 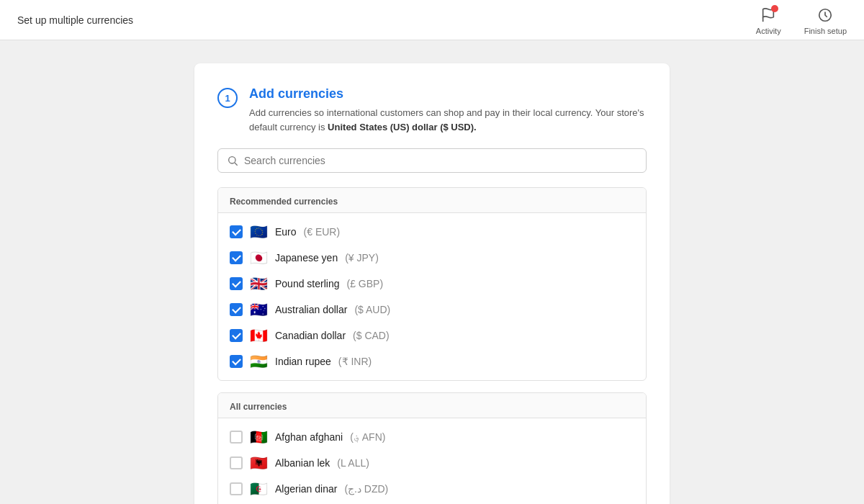 What do you see at coordinates (307, 258) in the screenshot?
I see `currency-name: Japanese yen` at bounding box center [307, 258].